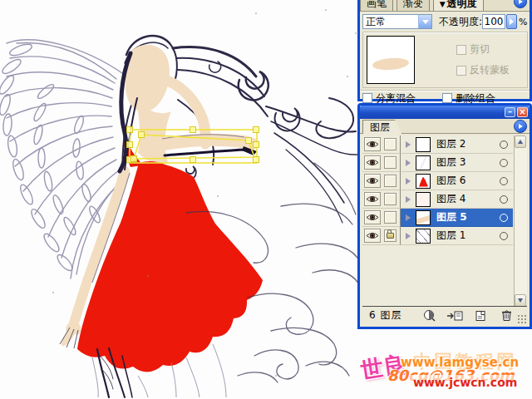 The image size is (532, 399). Describe the element at coordinates (468, 236) in the screenshot. I see `layer-name: 图层 1` at that location.